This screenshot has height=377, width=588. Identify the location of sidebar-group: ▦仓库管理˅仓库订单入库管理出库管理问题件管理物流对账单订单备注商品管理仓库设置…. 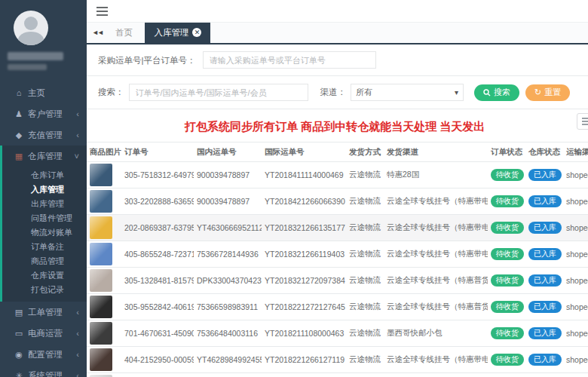
(44, 223).